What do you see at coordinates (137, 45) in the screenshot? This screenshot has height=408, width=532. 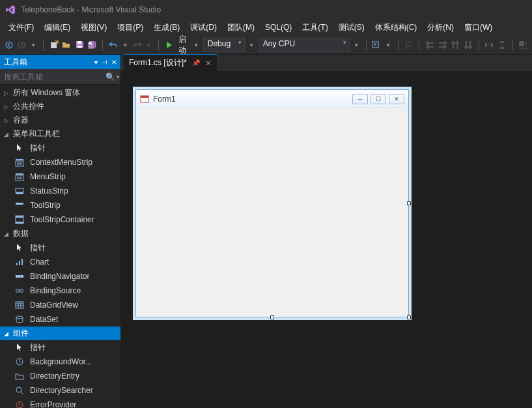 I see `redo-button` at bounding box center [137, 45].